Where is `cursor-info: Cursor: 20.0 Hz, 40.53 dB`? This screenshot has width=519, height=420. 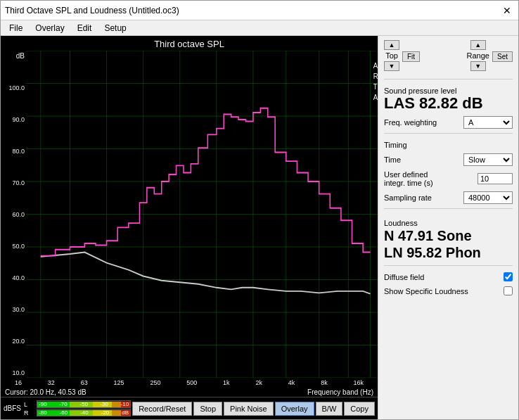 cursor-info: Cursor: 20.0 Hz, 40.53 dB is located at coordinates (46, 393).